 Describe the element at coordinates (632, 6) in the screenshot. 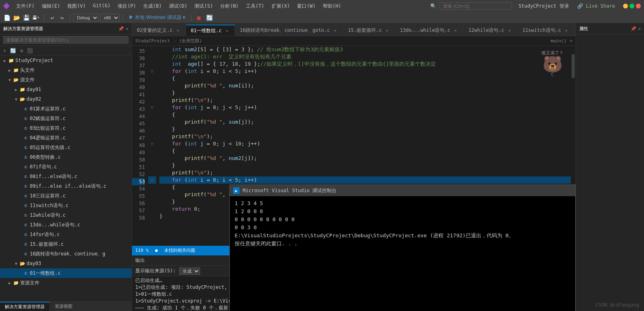

I see `maximize-button` at that location.